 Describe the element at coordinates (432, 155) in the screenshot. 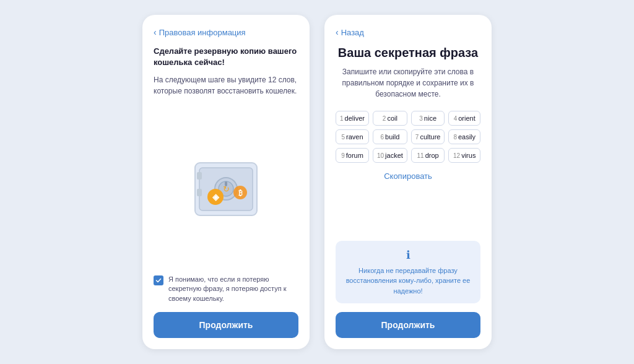

I see `word-text: drop` at that location.